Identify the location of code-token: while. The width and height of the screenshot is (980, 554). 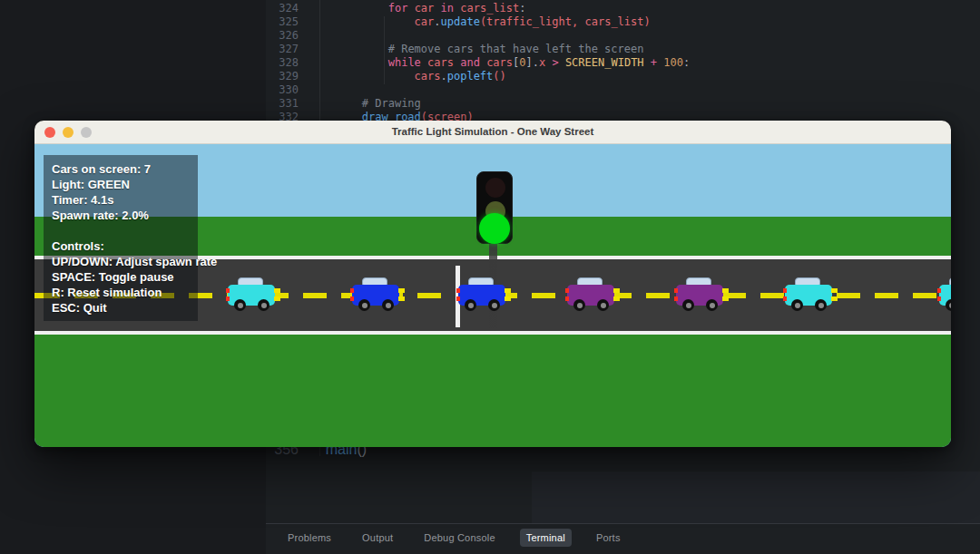
(405, 63).